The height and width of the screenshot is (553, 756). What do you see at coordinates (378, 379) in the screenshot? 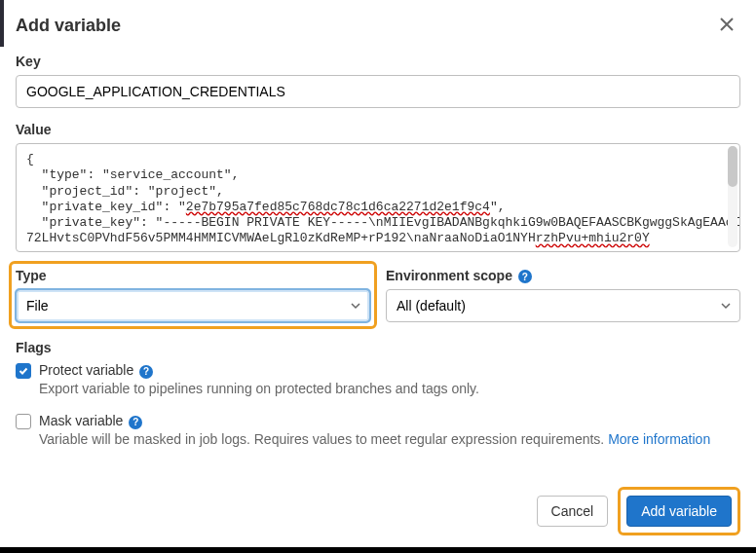
I see `protect-variable-row: Protect variable ? Export variable to pi…` at bounding box center [378, 379].